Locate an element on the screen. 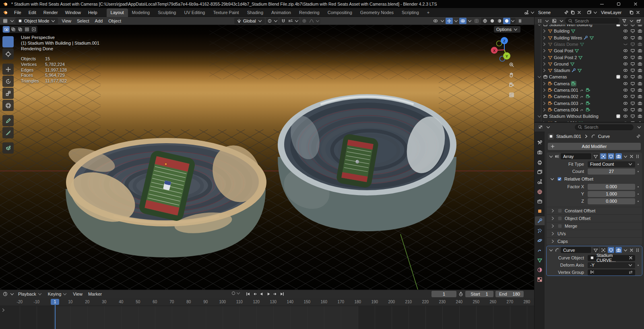  breadcrumb-object: Stadium.001 is located at coordinates (569, 136).